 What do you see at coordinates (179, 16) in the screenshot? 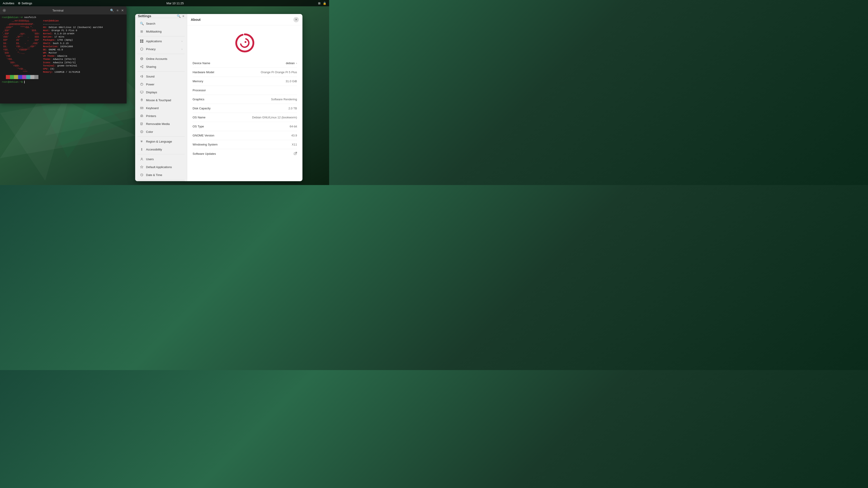
I see `settings-search-icon: 🔍` at bounding box center [179, 16].